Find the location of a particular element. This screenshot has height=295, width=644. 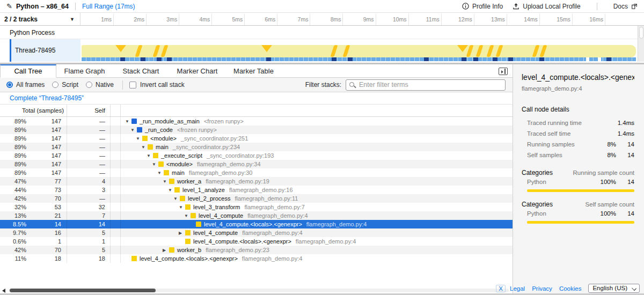

table-row: 11%1818level_4_compute.<locals>.<genexpr… is located at coordinates (257, 259).